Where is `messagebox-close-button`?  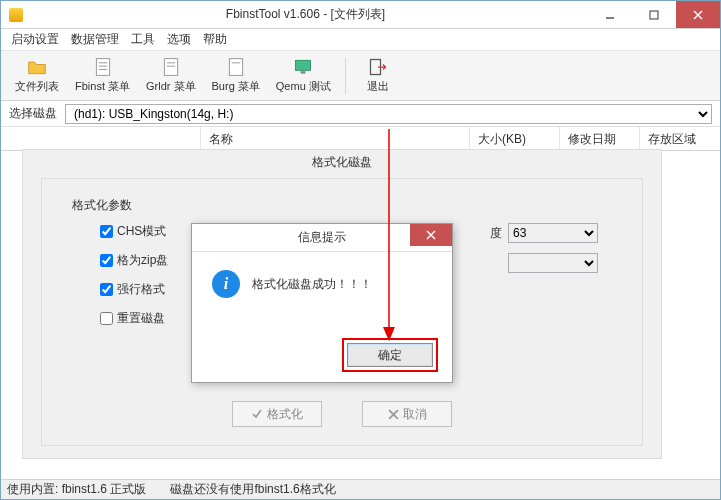 messagebox-close-button is located at coordinates (431, 235).